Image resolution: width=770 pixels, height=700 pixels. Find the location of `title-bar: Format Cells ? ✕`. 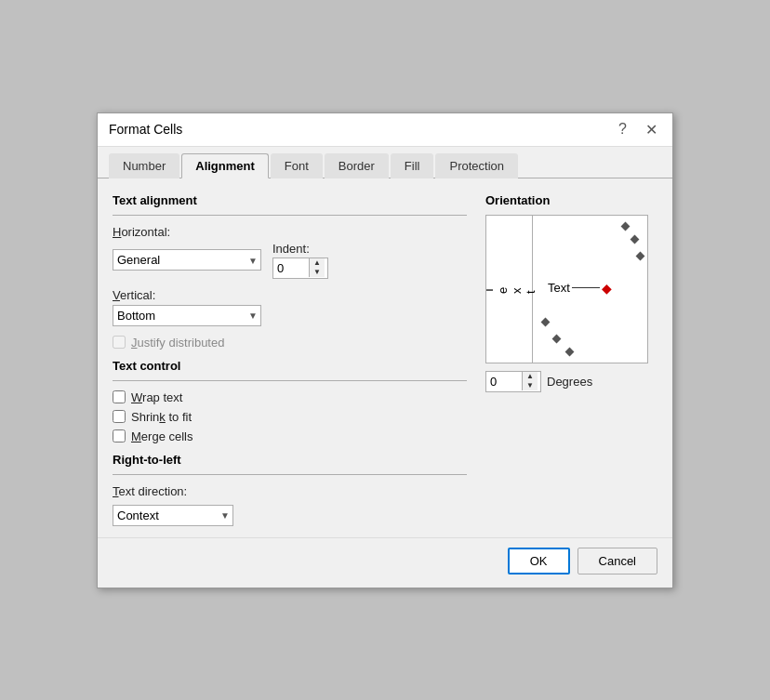

title-bar: Format Cells ? ✕ is located at coordinates (385, 130).